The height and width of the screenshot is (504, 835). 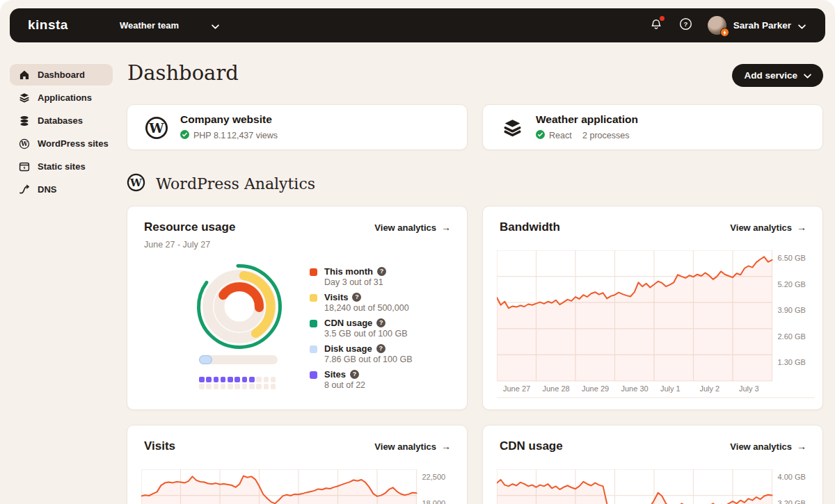 I want to click on sidebar-item-databases: Databases, so click(x=61, y=121).